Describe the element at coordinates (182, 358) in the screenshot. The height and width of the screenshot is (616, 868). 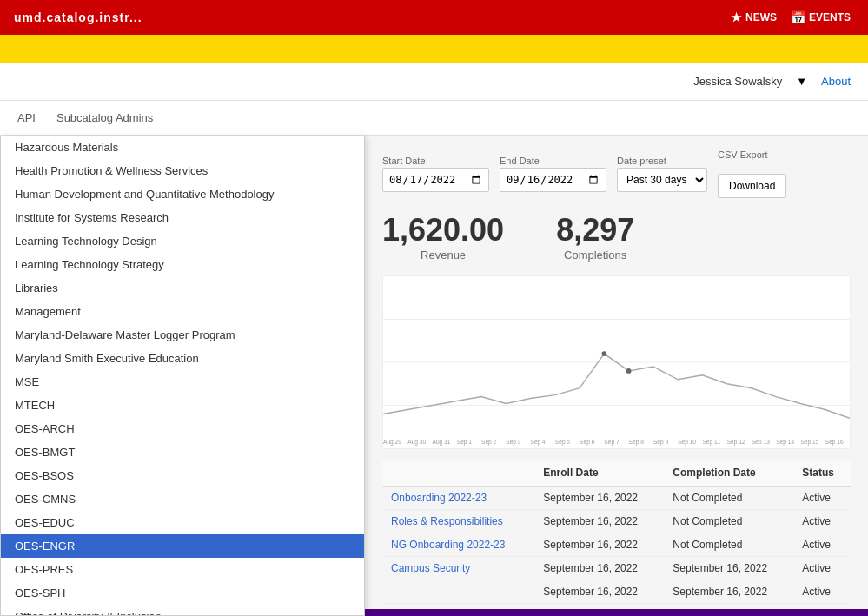
I see `dropdown-item: Maryland Smith Executive Education` at that location.